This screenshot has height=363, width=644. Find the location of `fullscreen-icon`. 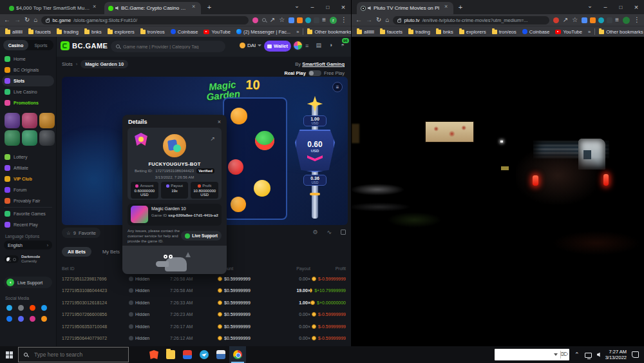

fullscreen-icon is located at coordinates (343, 232).